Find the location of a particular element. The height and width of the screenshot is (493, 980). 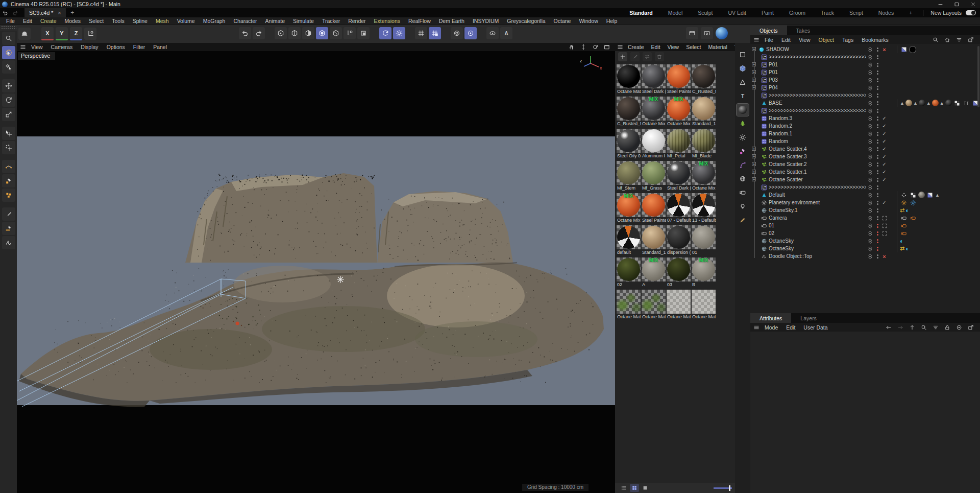

tab-close-icon: × is located at coordinates (59, 13).